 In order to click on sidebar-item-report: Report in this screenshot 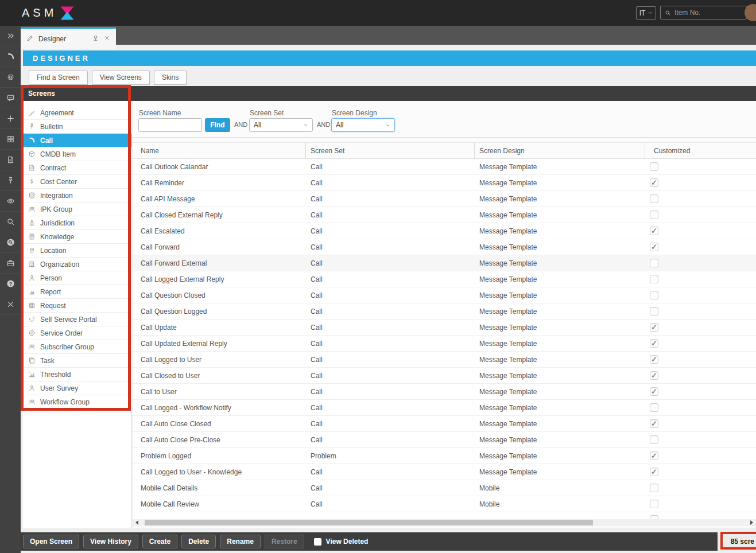, I will do `click(77, 292)`.